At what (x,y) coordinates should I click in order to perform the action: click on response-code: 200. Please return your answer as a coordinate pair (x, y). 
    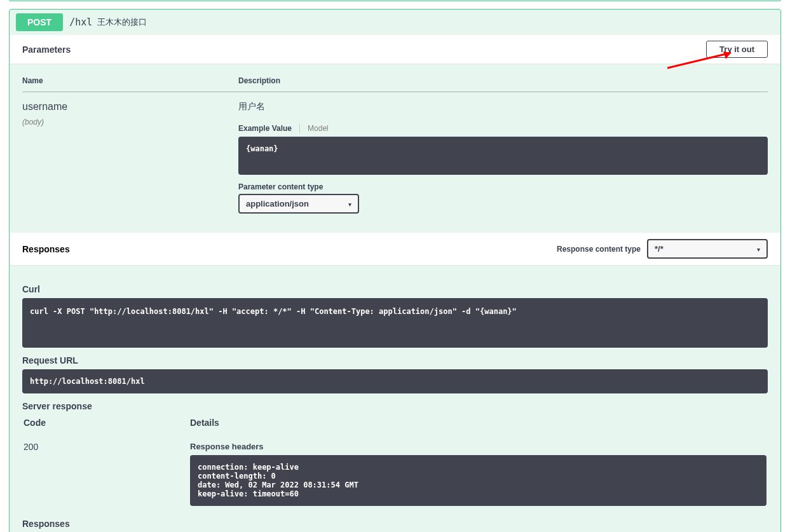
    Looking at the image, I should click on (106, 472).